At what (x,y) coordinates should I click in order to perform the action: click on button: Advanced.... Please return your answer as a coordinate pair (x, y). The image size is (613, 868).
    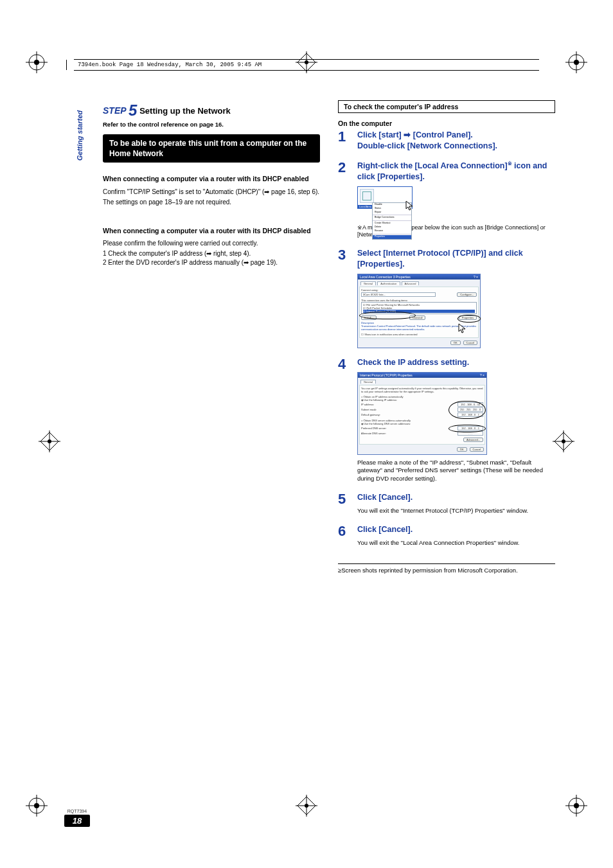
    Looking at the image, I should click on (473, 439).